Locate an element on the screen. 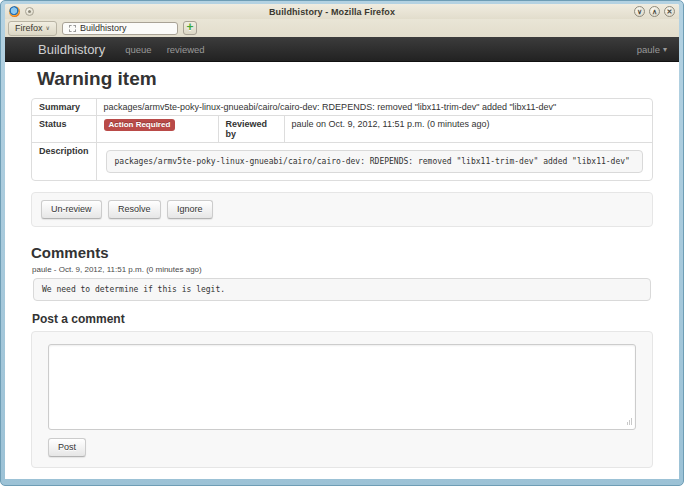 The image size is (684, 486). tab-buildhistory: Buildhistory is located at coordinates (120, 28).